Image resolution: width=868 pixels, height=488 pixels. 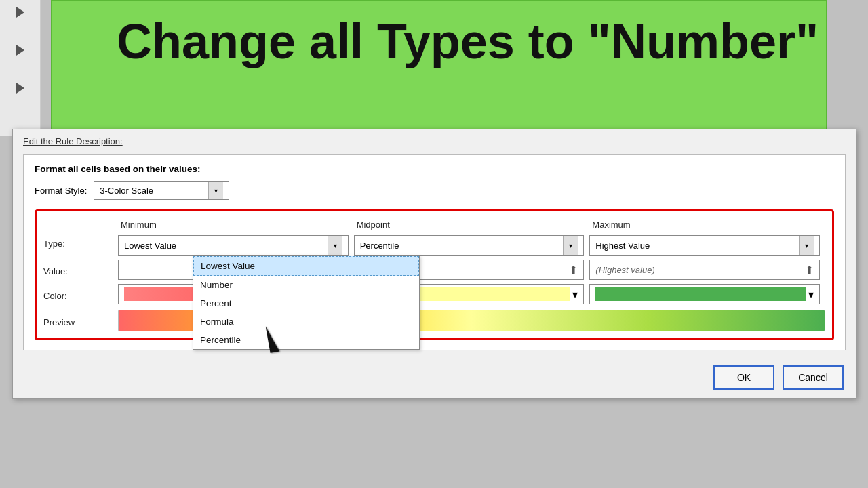 I want to click on maximum-color-dropdown: ▾, so click(x=705, y=294).